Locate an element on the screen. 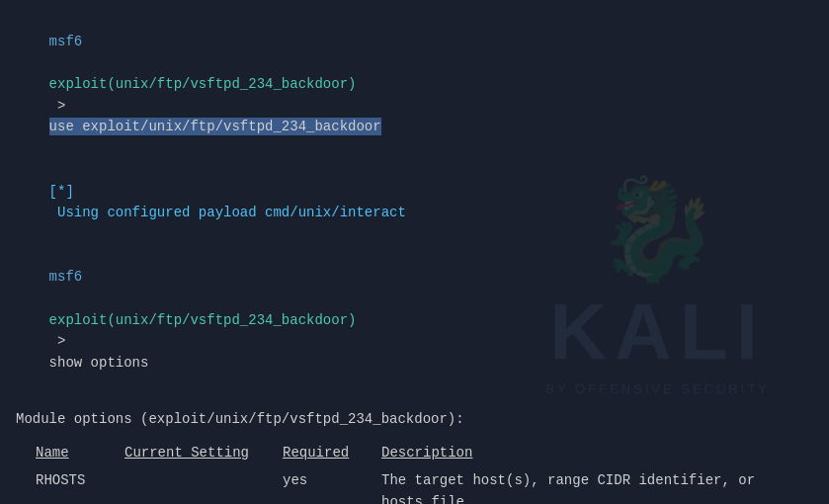 The width and height of the screenshot is (829, 504). prompt-command-1: use exploit/unix/ftp/vsftpd_234_backdoor is located at coordinates (215, 126).